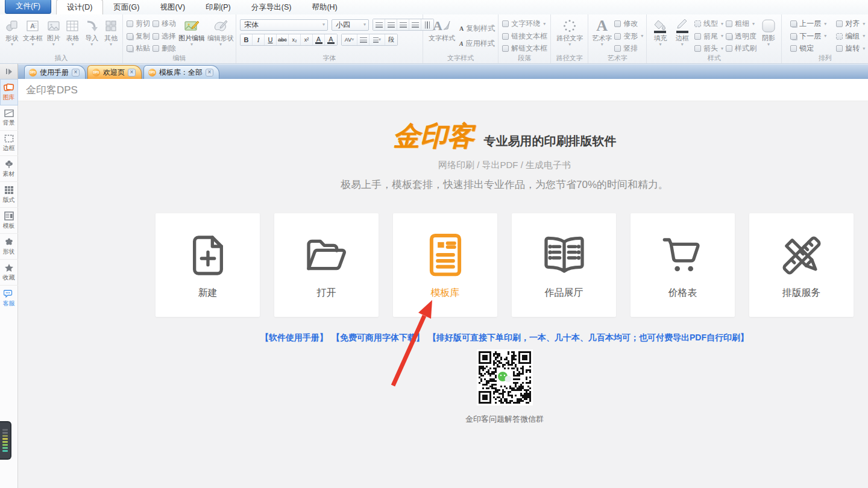 The width and height of the screenshot is (868, 488). I want to click on align-objects-button: 对齐▾, so click(851, 24).